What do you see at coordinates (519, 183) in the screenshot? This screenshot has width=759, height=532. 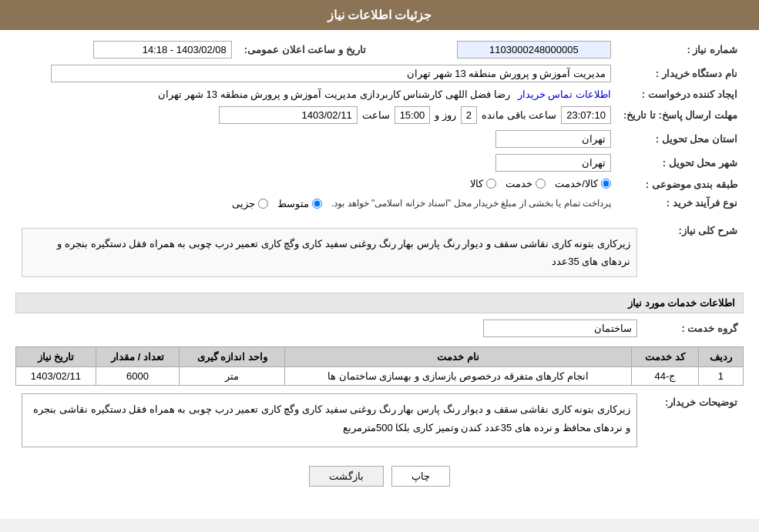 I see `radio-khadamat-label: خدمت` at bounding box center [519, 183].